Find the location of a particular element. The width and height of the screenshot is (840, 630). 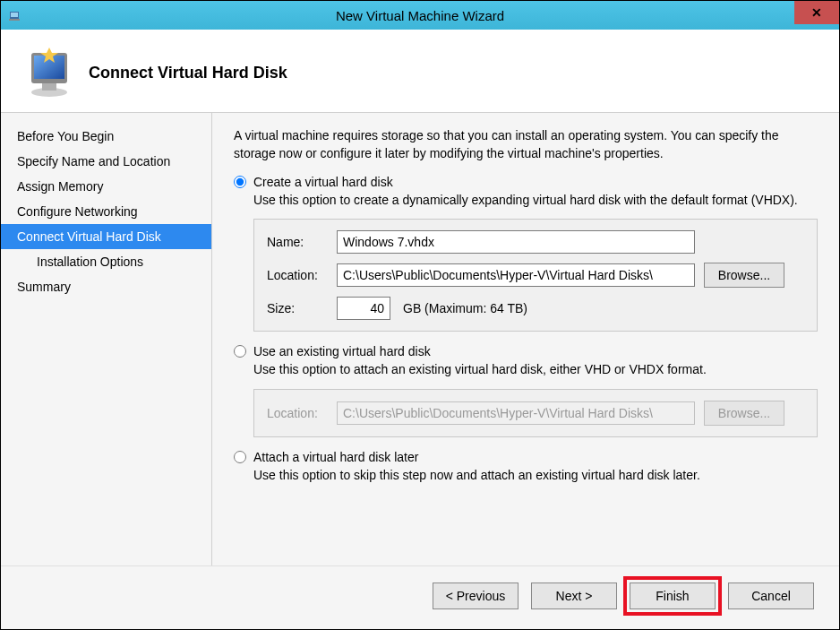

browse-button: Browse... is located at coordinates (744, 275).